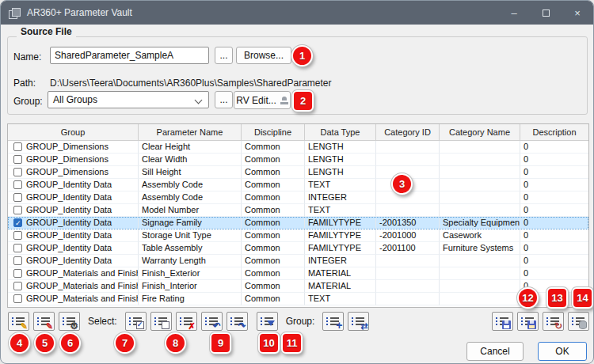 Image resolution: width=594 pixels, height=364 pixels. What do you see at coordinates (162, 321) in the screenshot?
I see `toolbar-select-none-button` at bounding box center [162, 321].